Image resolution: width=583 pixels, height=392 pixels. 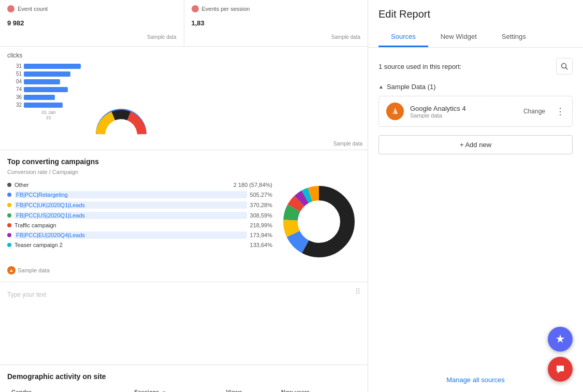 I want to click on campaign-name: FB|PCC|EU|2020Q4|Leads, so click(x=130, y=235).